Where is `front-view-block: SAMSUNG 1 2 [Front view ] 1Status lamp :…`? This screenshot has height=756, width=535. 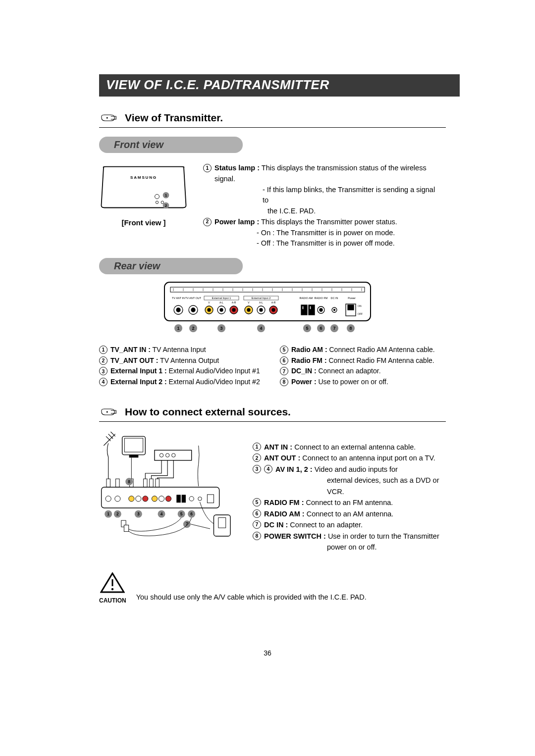
front-view-block: SAMSUNG 1 2 [Front view ] 1Status lamp :… is located at coordinates (270, 206).